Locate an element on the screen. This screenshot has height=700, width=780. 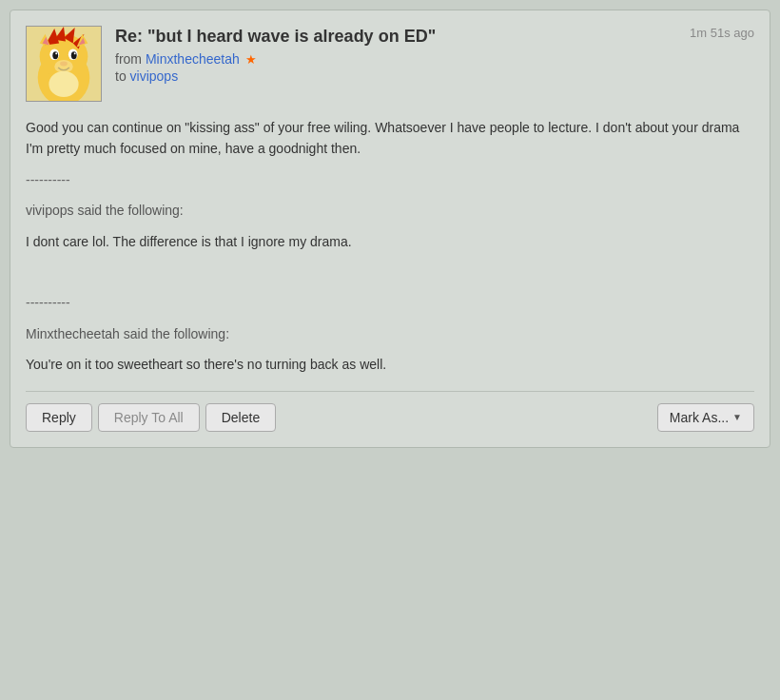
avatar is located at coordinates (64, 64).